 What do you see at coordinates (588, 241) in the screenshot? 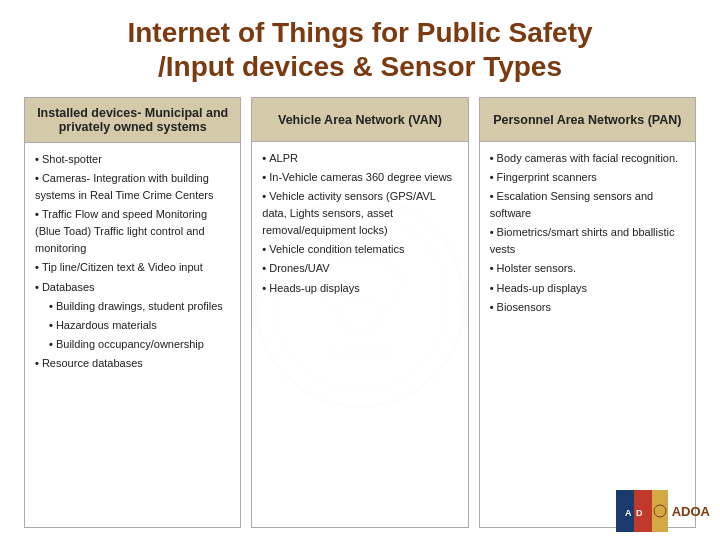
I see `list-item: Biometrics/smart shirts and bballistic v…` at bounding box center [588, 241].